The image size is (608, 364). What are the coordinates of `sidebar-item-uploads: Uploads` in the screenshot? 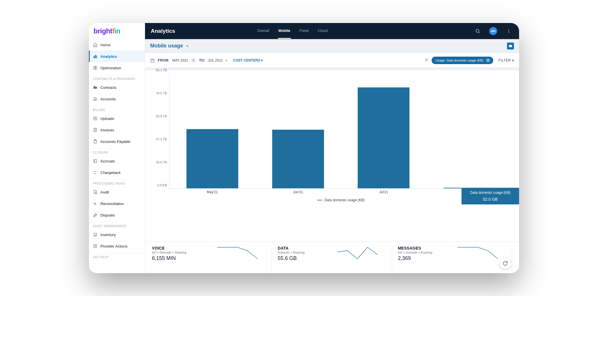 It's located at (117, 118).